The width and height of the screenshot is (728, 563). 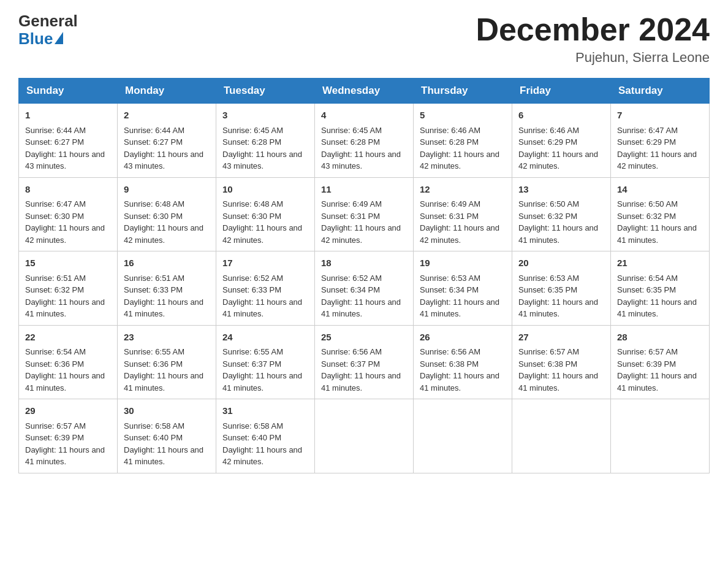 What do you see at coordinates (593, 29) in the screenshot?
I see `calendar-title: December 2024` at bounding box center [593, 29].